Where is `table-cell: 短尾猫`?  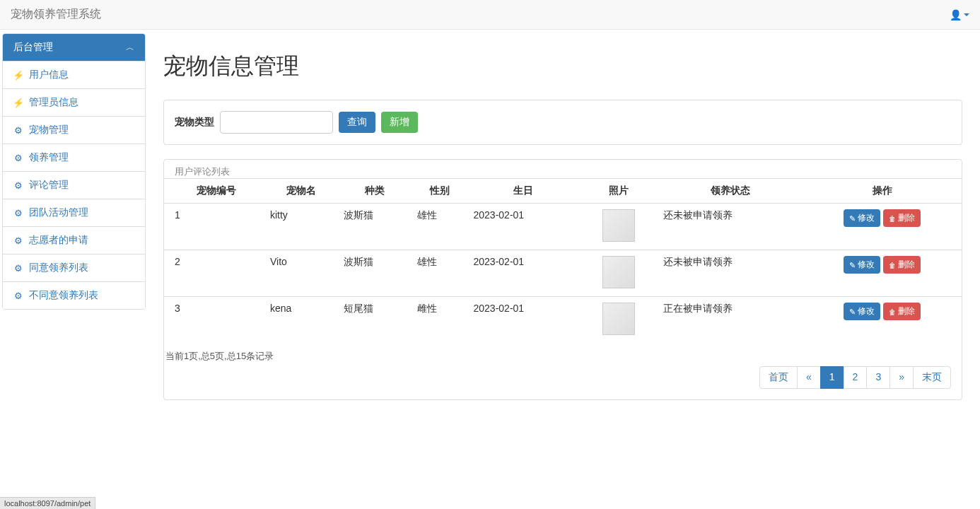 table-cell: 短尾猫 is located at coordinates (375, 320).